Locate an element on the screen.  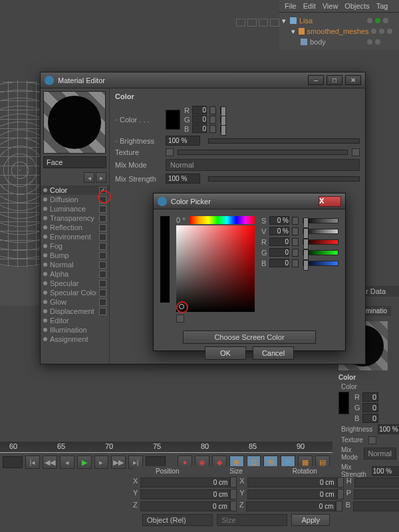
window-titlebar: Material Editor – □ ✕ is located at coordinates (203, 80).